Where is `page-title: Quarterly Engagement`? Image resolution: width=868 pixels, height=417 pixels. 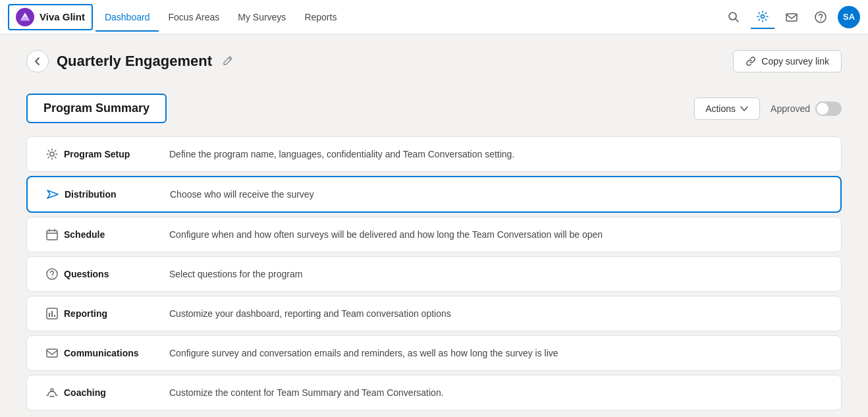
page-title: Quarterly Engagement is located at coordinates (134, 61).